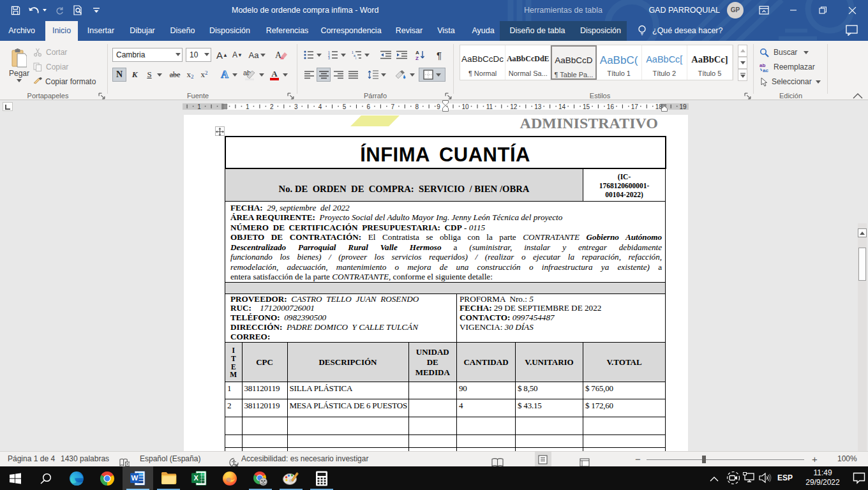  What do you see at coordinates (439, 55) in the screenshot?
I see `show-marks-button: ¶` at bounding box center [439, 55].